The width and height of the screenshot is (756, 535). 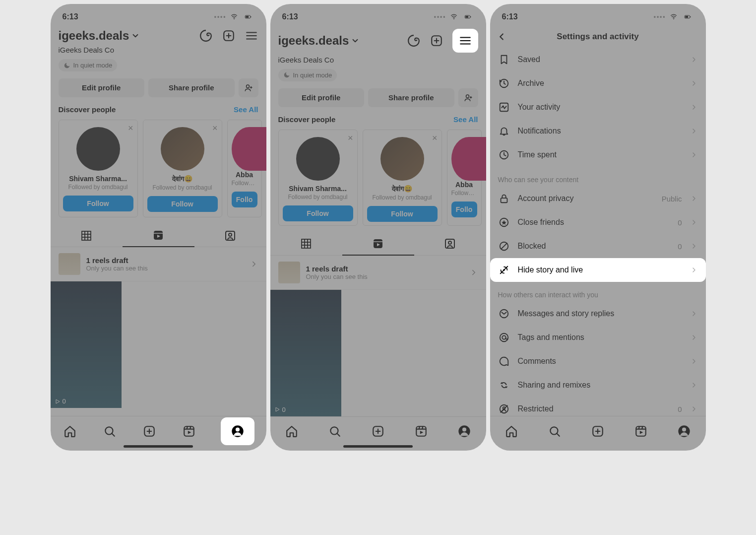 I want to click on settings-item-comments: Comments, so click(x=598, y=361).